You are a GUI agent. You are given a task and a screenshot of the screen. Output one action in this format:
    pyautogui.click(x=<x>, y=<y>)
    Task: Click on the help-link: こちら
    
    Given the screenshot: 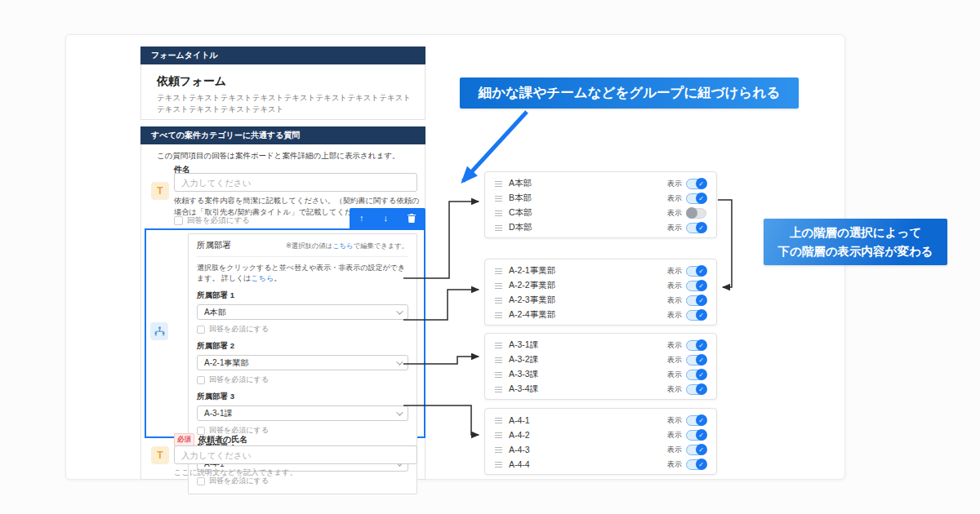 What is the action you would take?
    pyautogui.click(x=263, y=278)
    